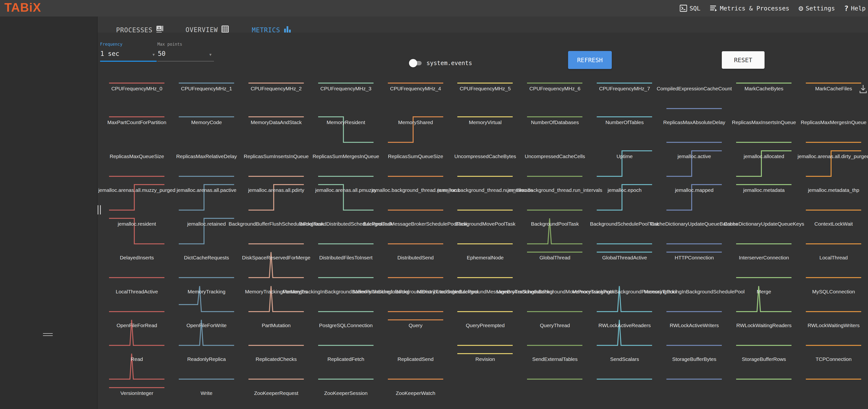 Image resolution: width=868 pixels, height=409 pixels. Describe the element at coordinates (137, 370) in the screenshot. I see `chart-cell: Read` at that location.